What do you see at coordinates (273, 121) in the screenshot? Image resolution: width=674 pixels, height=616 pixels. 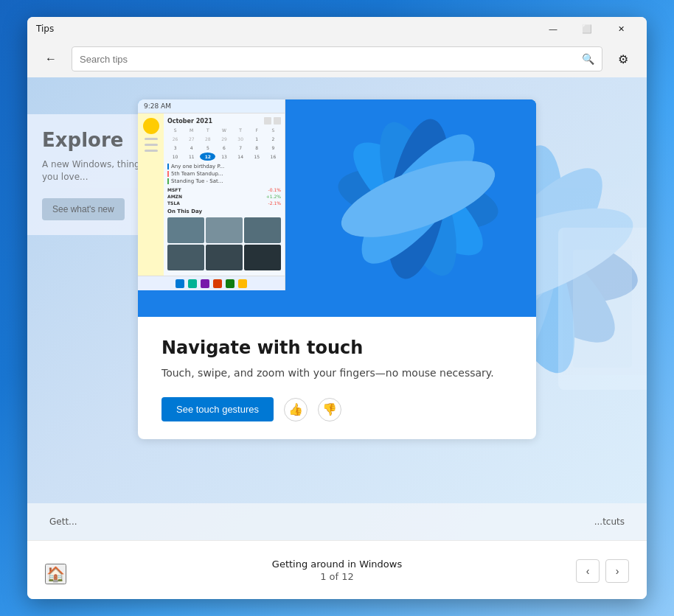 I see `cal-nav` at bounding box center [273, 121].